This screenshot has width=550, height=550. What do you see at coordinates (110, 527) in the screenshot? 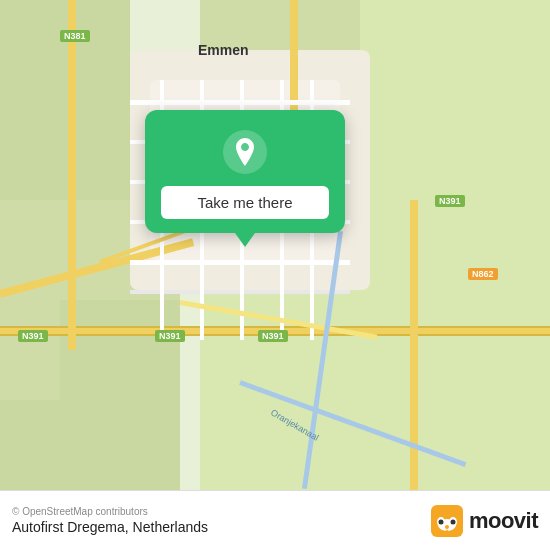
I see `location-title: Autofirst Dregema, Netherlands` at bounding box center [110, 527].